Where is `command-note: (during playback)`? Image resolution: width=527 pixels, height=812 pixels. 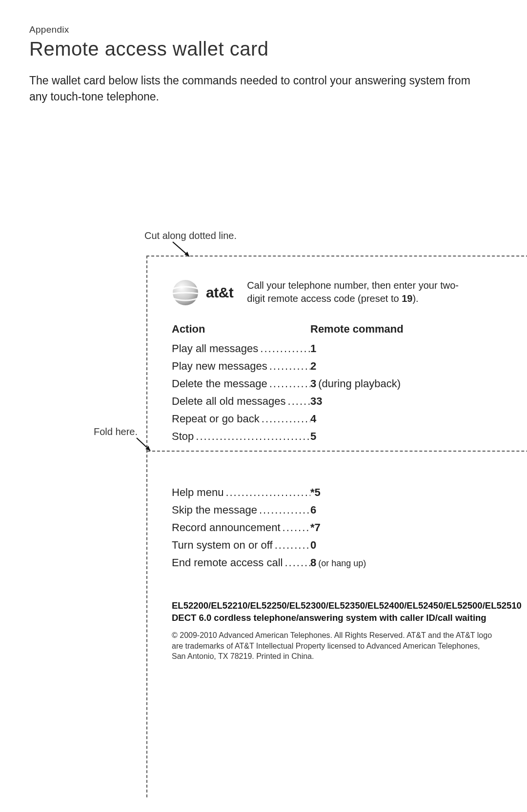
command-note: (during playback) is located at coordinates (358, 383).